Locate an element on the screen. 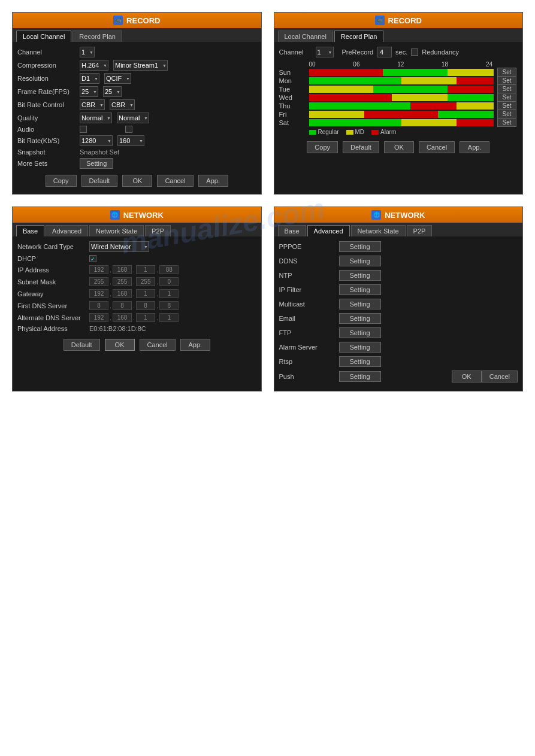 The image size is (535, 756). prerecord-input is located at coordinates (385, 52).